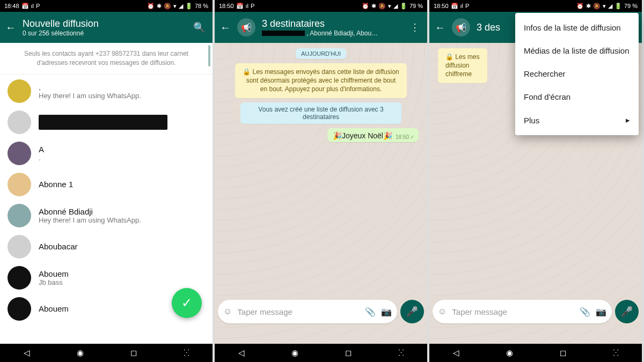 This screenshot has height=362, width=644. Describe the element at coordinates (106, 278) in the screenshot. I see `contact-row: Abouem Jb bass` at that location.